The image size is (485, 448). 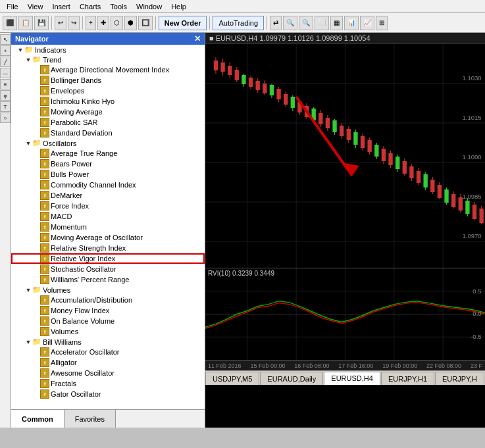 I want to click on rvi-indicator-panel: RVI(10) 0.3239 0.3449 0.5, so click(x=345, y=314).